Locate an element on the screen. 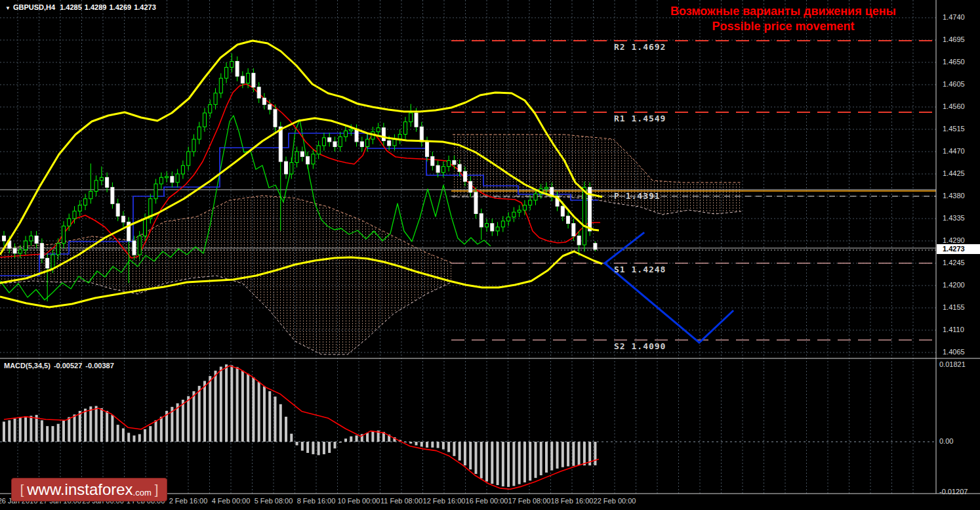 The image size is (980, 510). low-value: 1.4269 is located at coordinates (120, 7).